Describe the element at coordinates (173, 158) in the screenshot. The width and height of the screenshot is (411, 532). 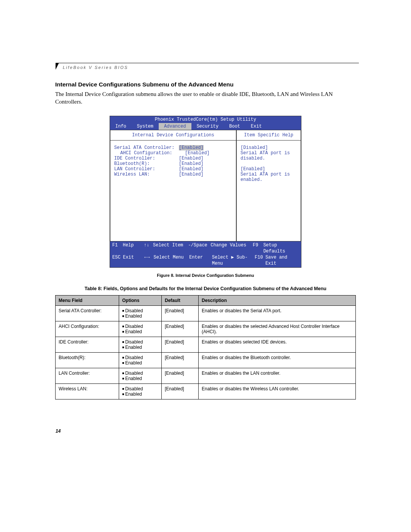
I see `bios-setting-row: IDE Controller:[Enabled]` at that location.